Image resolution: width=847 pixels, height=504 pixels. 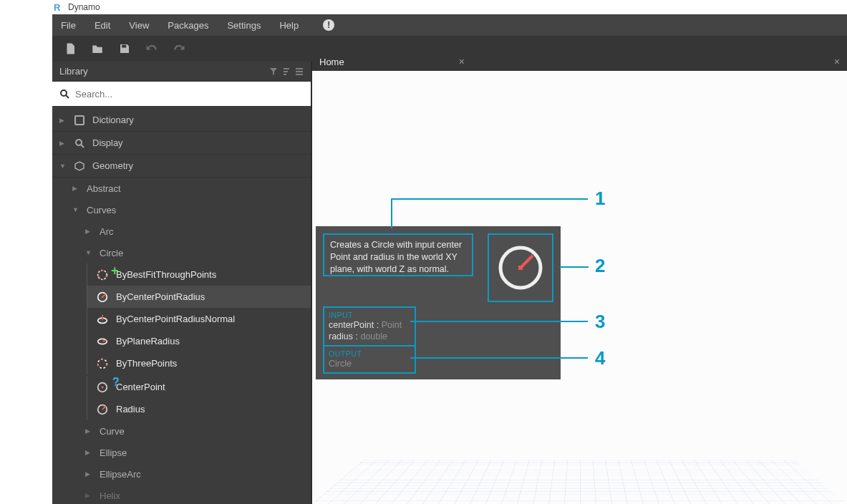 I want to click on callout-line, so click(x=574, y=267).